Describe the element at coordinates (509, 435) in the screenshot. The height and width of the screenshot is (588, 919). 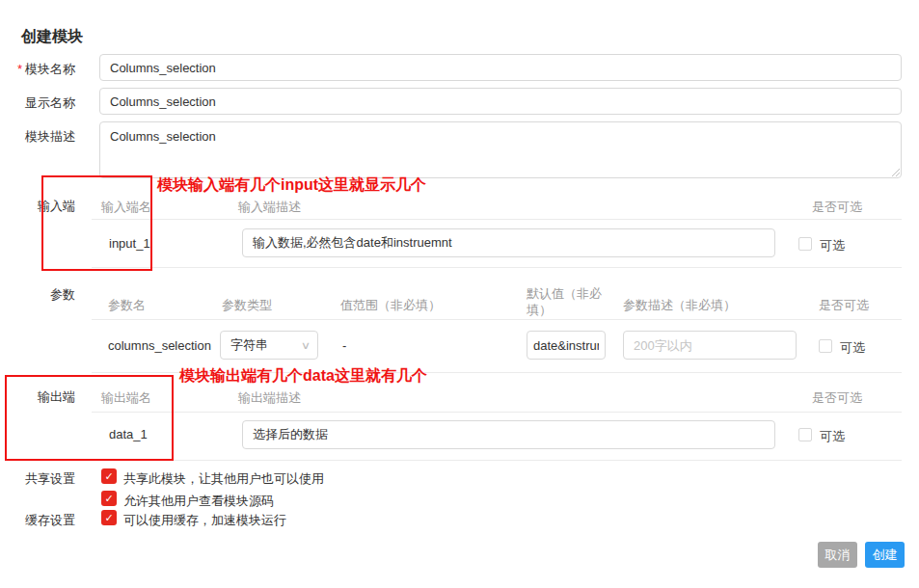
I see `output-port-desc-input` at that location.